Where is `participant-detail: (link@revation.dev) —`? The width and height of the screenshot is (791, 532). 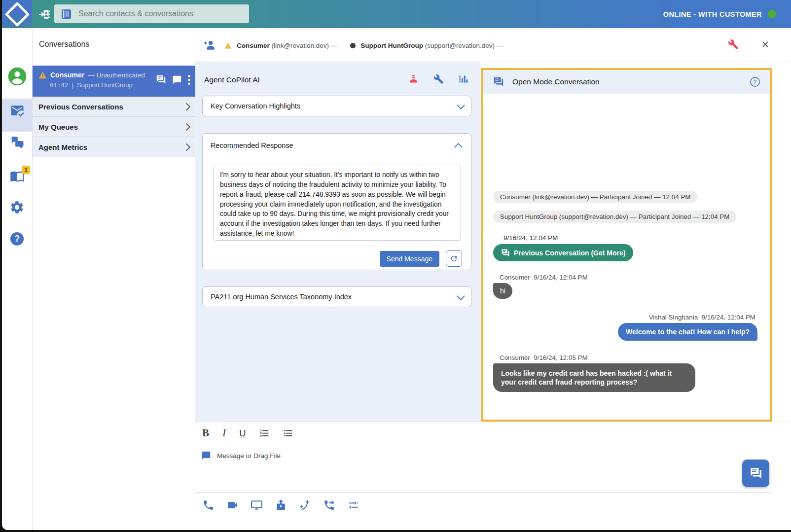
participant-detail: (link@revation.dev) — is located at coordinates (305, 45).